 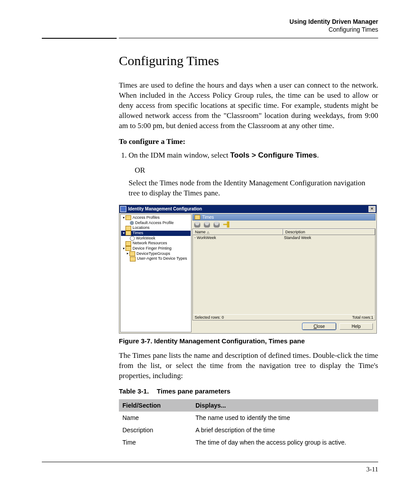 I want to click on step-1-alternative: Select the Times node from the Identity …, so click(x=254, y=188).